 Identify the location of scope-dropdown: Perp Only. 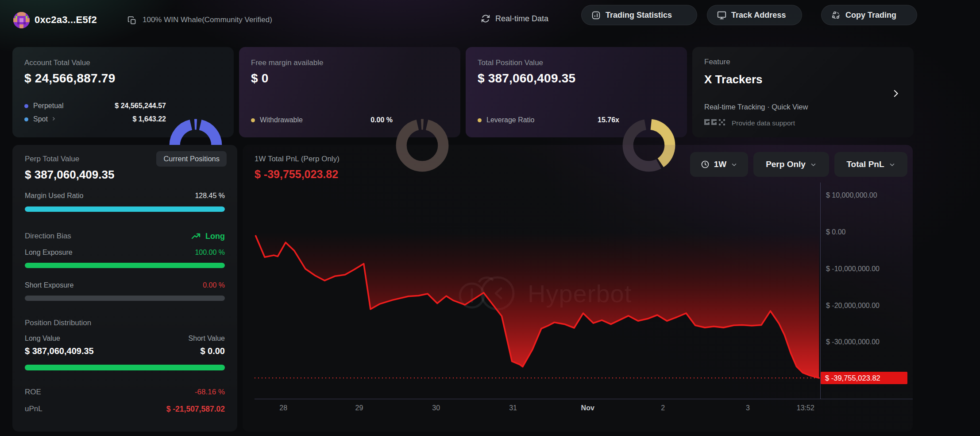
(791, 164).